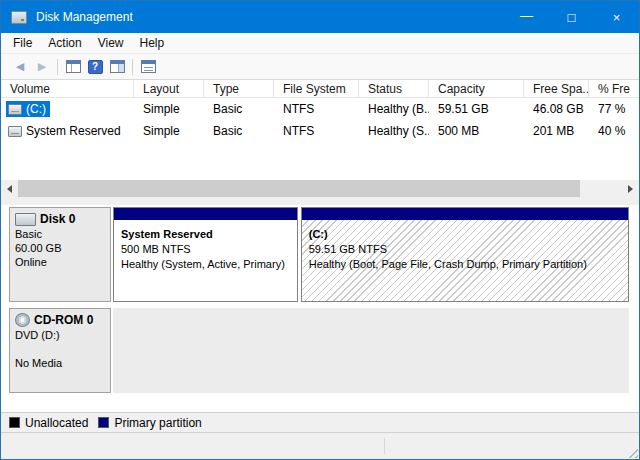 This screenshot has height=460, width=640. I want to click on disk-status: Online, so click(60, 262).